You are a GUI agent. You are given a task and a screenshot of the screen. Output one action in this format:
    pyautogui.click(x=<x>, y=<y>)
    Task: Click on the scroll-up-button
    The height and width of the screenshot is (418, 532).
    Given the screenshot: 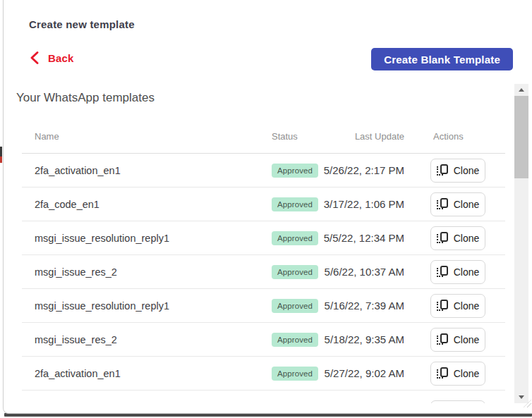 What is the action you would take?
    pyautogui.click(x=521, y=90)
    